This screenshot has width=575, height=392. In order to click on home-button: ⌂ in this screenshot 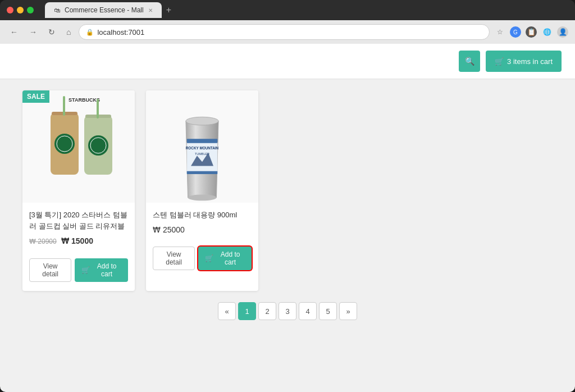, I will do `click(69, 32)`.